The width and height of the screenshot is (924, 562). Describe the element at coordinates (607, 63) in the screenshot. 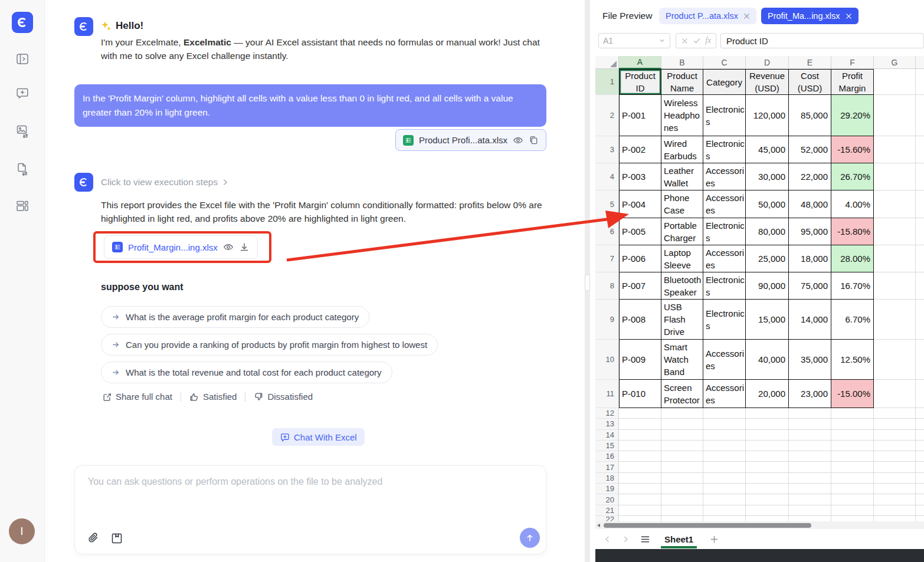

I see `select-all-corner` at that location.